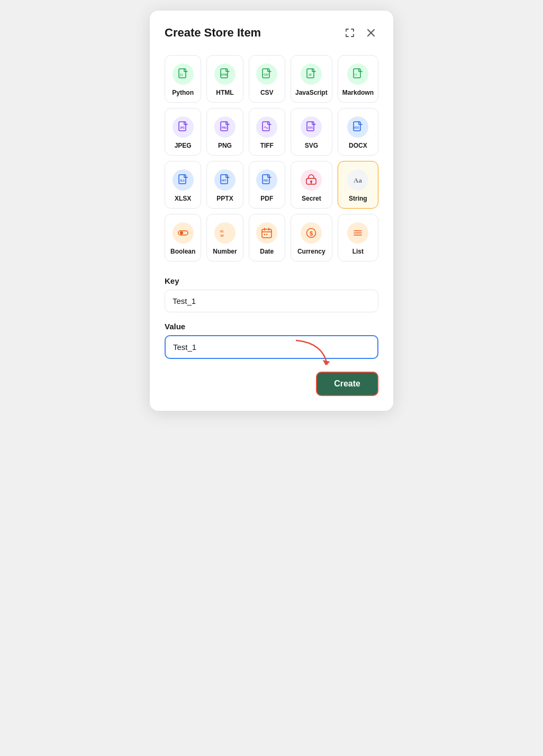 Image resolution: width=543 pixels, height=756 pixels. What do you see at coordinates (267, 127) in the screenshot?
I see `file-tiff-icon` at bounding box center [267, 127].